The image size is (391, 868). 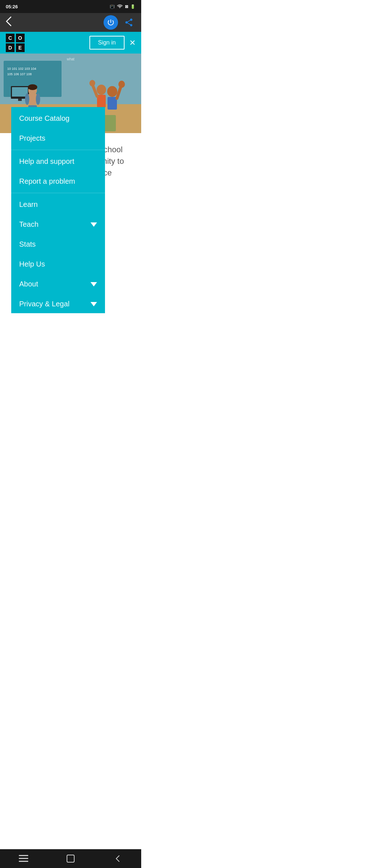 What do you see at coordinates (70, 59) in the screenshot?
I see `hero-hint: what` at bounding box center [70, 59].